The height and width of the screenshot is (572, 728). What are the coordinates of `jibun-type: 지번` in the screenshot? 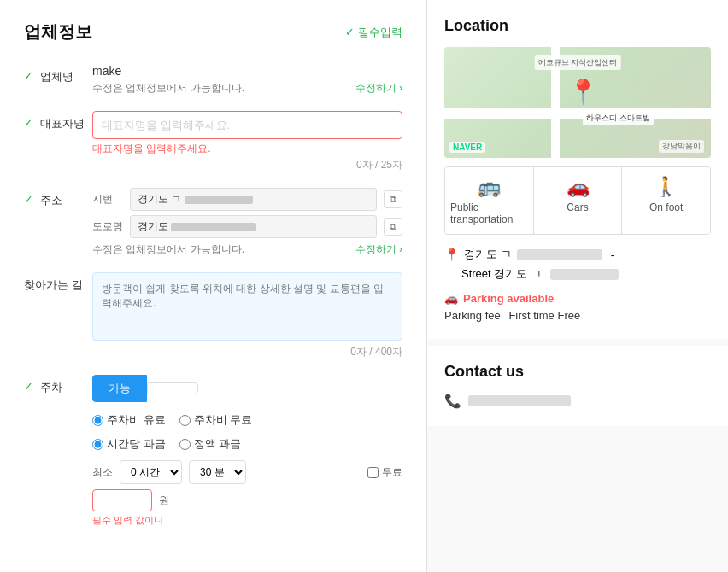 It's located at (108, 200).